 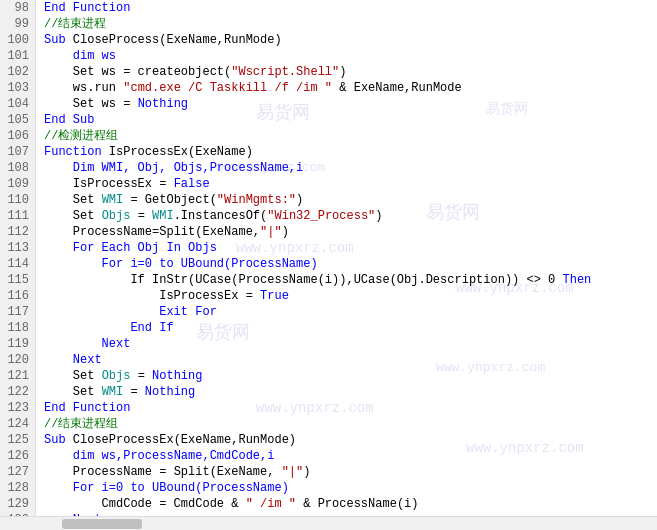 What do you see at coordinates (346, 514) in the screenshot?
I see `code-line-130: Next` at bounding box center [346, 514].